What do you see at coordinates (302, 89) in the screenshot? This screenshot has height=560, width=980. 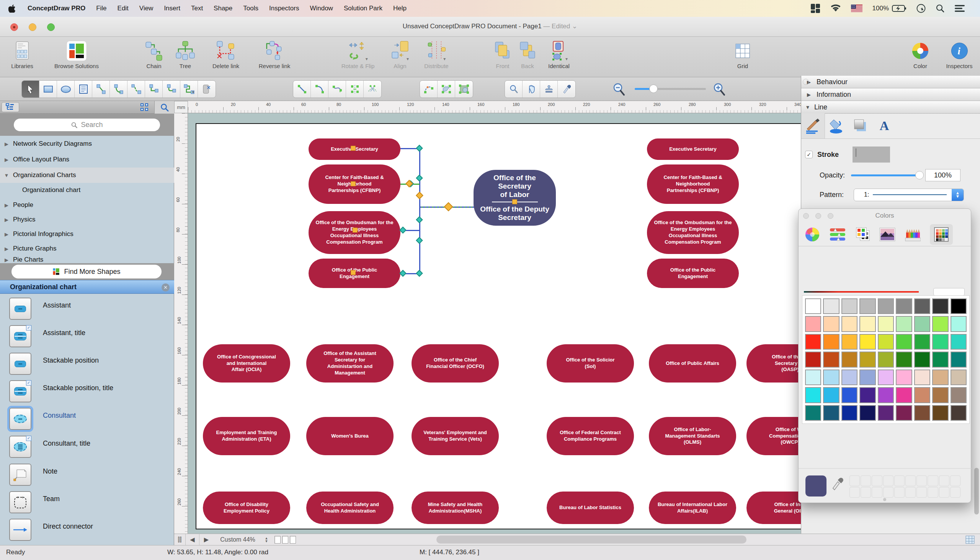 I see `line-draw-tool` at bounding box center [302, 89].